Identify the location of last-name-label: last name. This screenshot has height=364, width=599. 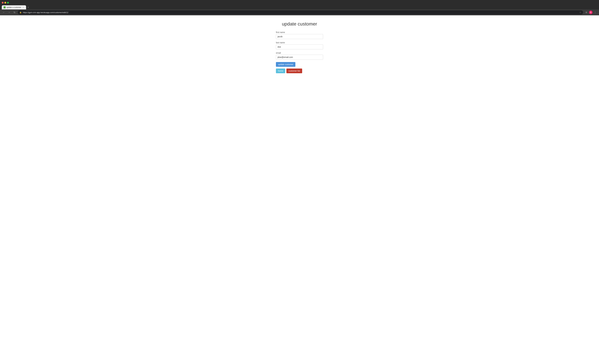
(300, 43).